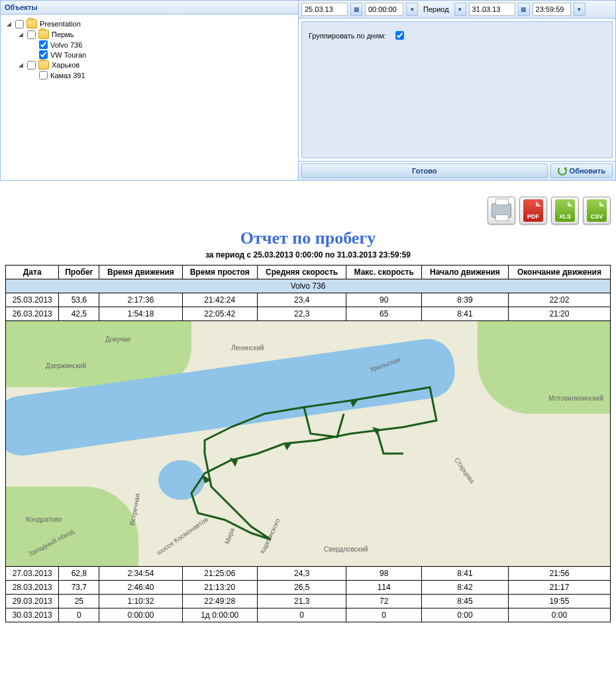 Image resolution: width=616 pixels, height=678 pixels. I want to click on refresh-label: Обновить, so click(588, 171).